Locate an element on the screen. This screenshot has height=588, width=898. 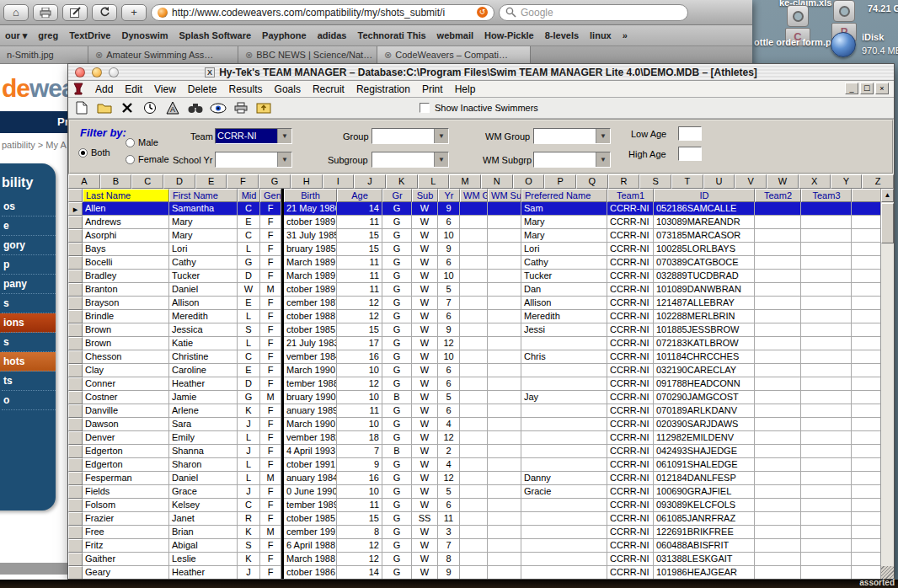
table-row: Edgerton Sharon L F ctober 1991 9 G W 4 … is located at coordinates (475, 465).